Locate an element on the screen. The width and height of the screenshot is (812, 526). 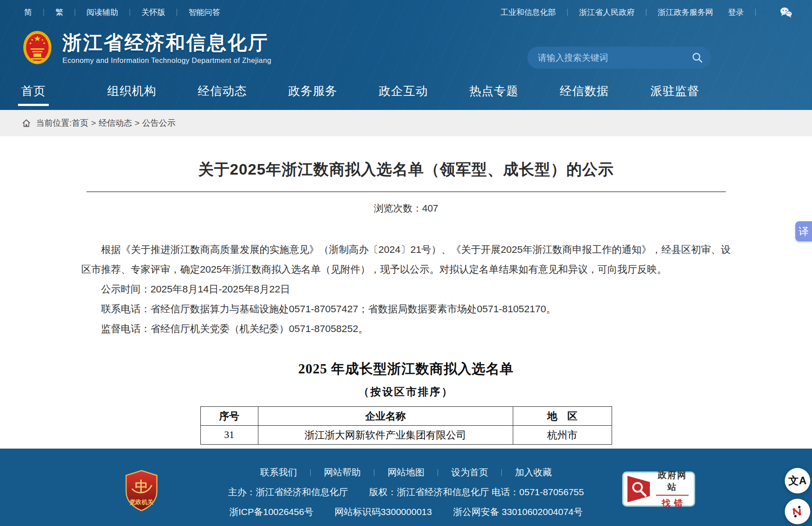
login-link: 登录 is located at coordinates (736, 12).